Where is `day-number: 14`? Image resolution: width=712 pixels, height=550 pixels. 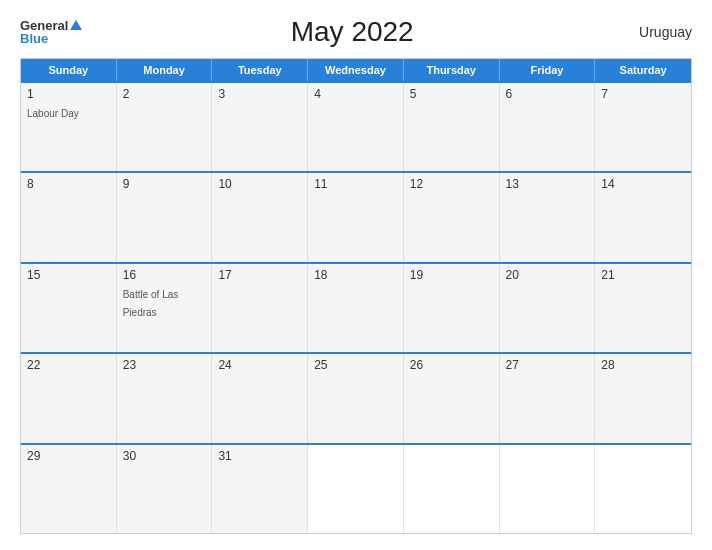 day-number: 14 is located at coordinates (643, 184).